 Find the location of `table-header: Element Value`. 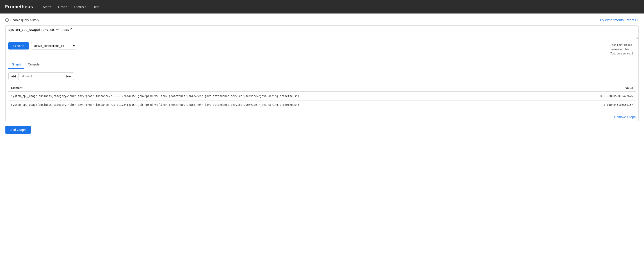

table-header: Element Value is located at coordinates (322, 88).